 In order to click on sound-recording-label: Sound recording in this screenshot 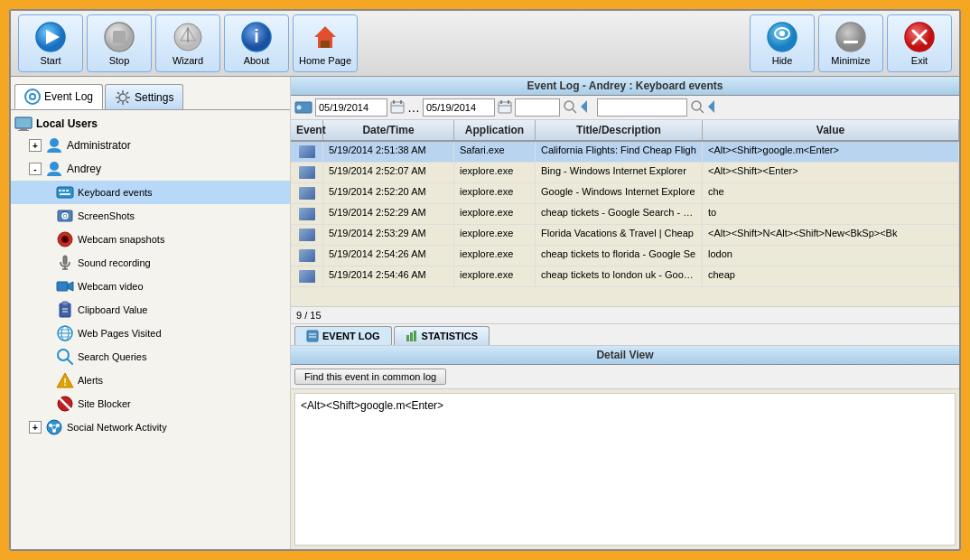, I will do `click(114, 263)`.